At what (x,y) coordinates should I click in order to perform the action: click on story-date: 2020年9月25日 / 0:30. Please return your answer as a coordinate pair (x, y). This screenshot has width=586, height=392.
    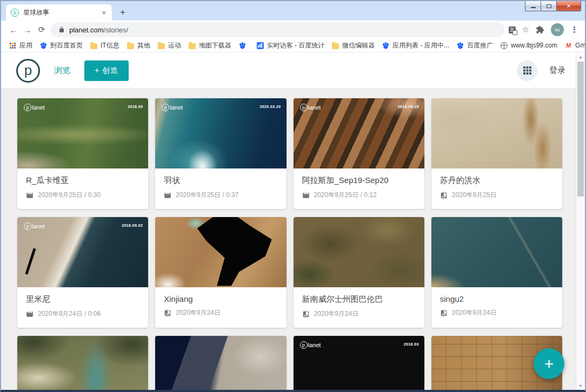
    Looking at the image, I should click on (69, 195).